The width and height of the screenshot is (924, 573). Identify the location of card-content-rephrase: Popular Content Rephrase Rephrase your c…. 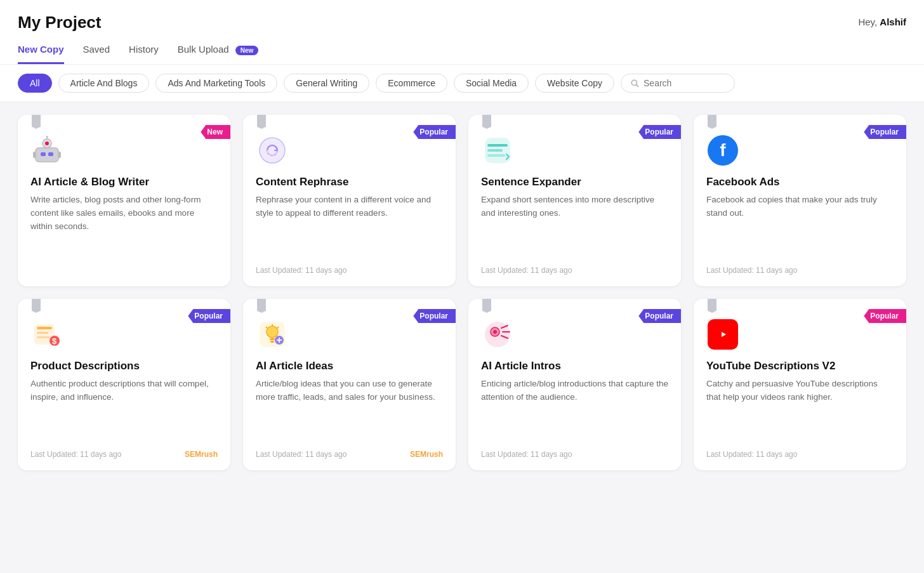
(349, 201).